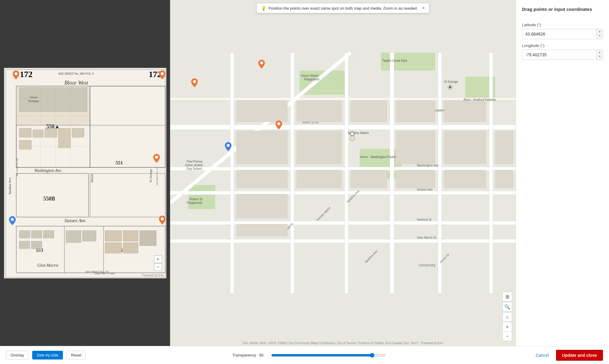 Image resolution: width=609 pixels, height=364 pixels. Describe the element at coordinates (600, 31) in the screenshot. I see `latitude-spin-up: ▲` at that location.